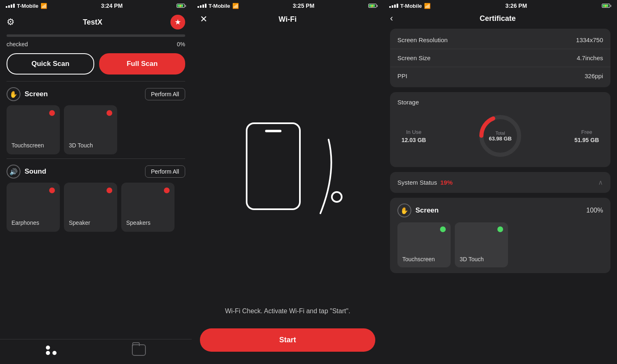 The height and width of the screenshot is (364, 617). What do you see at coordinates (96, 23) in the screenshot?
I see `app-header-1: ⚙ TestX ★` at bounding box center [96, 23].